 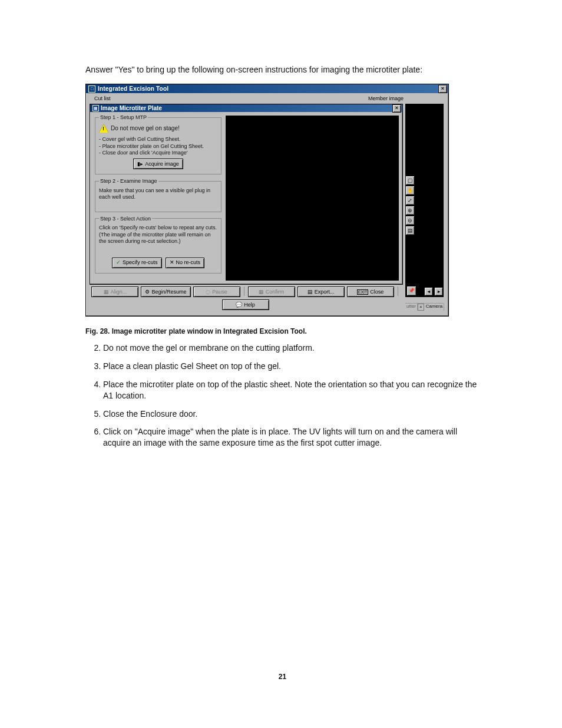 I want to click on align-button: ▦ Align..., so click(x=115, y=292).